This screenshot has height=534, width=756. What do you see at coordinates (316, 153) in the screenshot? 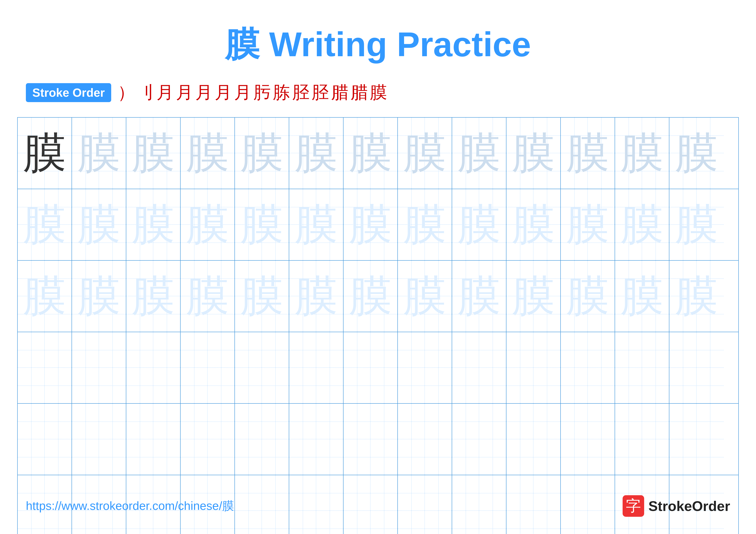
I see `grid-cell-0-5: 膜` at bounding box center [316, 153].